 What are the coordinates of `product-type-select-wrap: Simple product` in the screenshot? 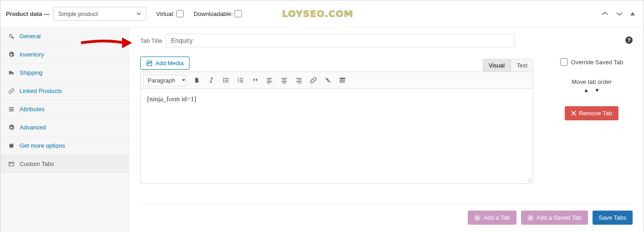 It's located at (100, 14).